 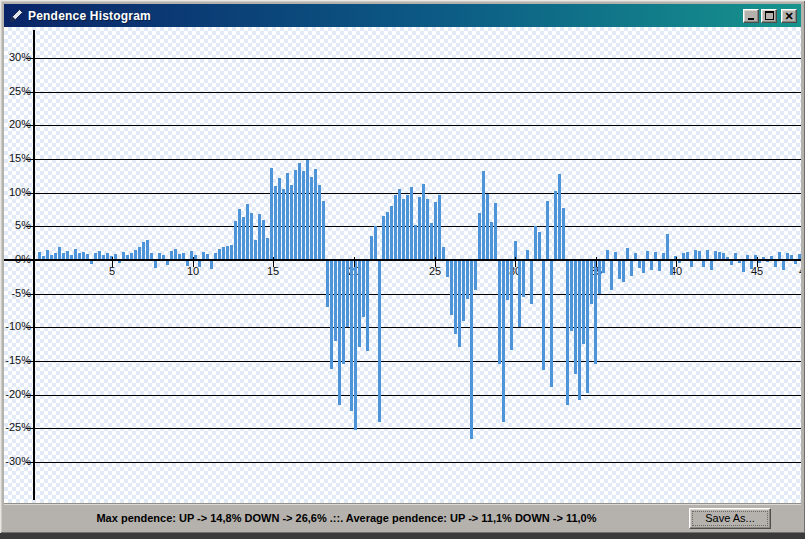 I want to click on close-button: ✕, so click(x=789, y=16).